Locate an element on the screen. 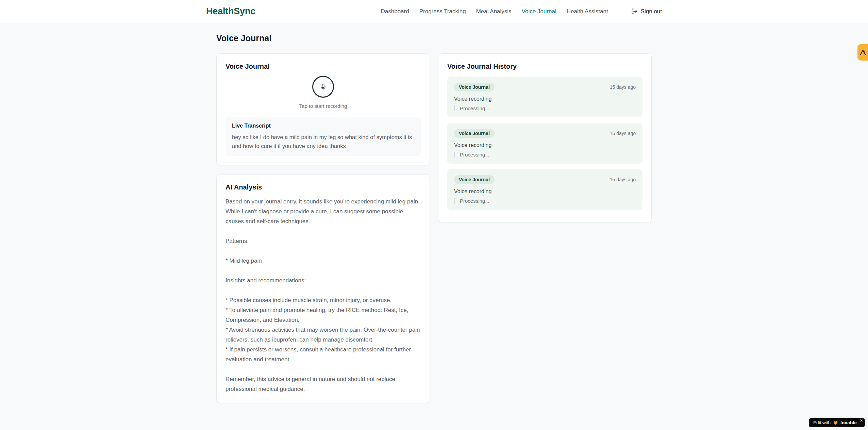 This screenshot has width=868, height=430. nav-item-health-assistant: Health Assistant is located at coordinates (587, 12).